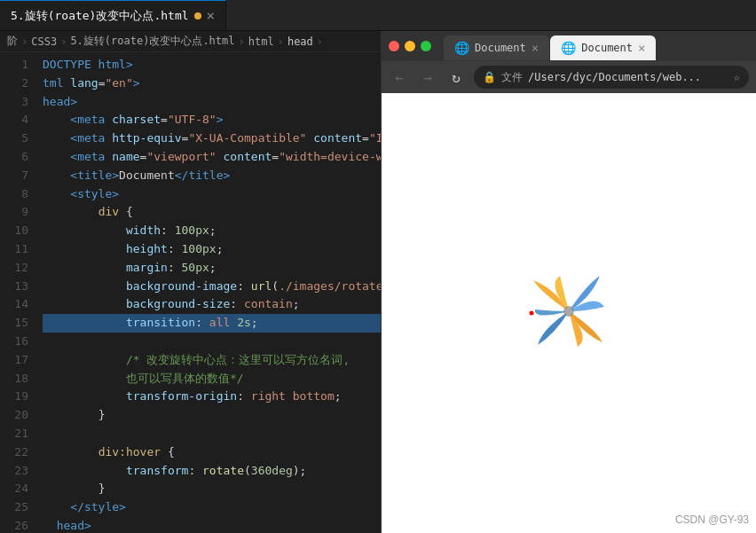 This screenshot has height=533, width=756. I want to click on line-numbers: 12345 678910 1112131415 1617181920 21222…, so click(18, 293).